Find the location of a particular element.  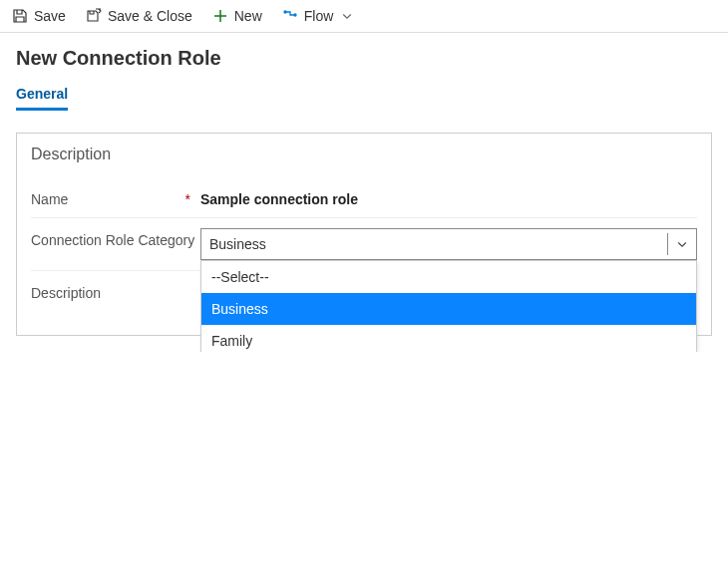

flow-icon is located at coordinates (290, 16).